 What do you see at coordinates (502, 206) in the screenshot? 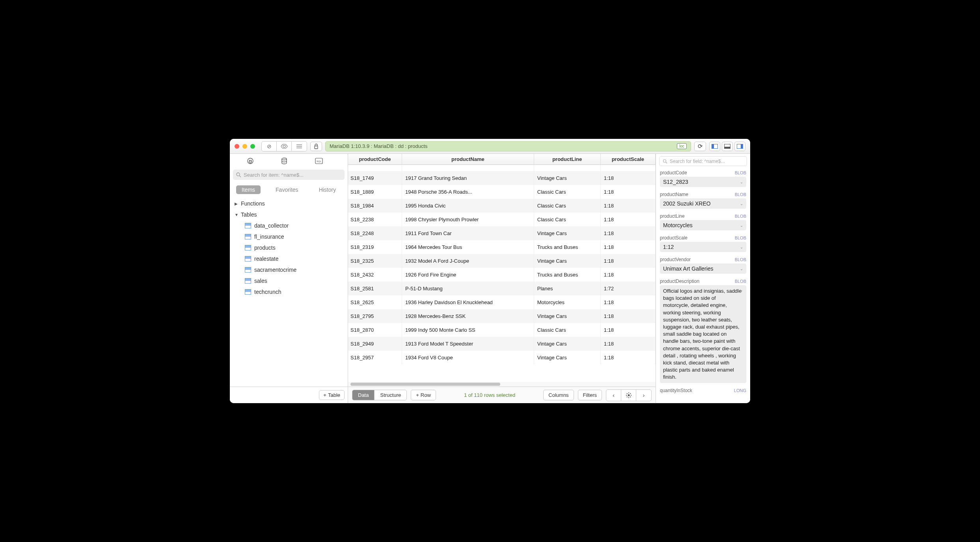
I see `table-row: S18_19841995 Honda CivicClassic Cars1:18` at bounding box center [502, 206].